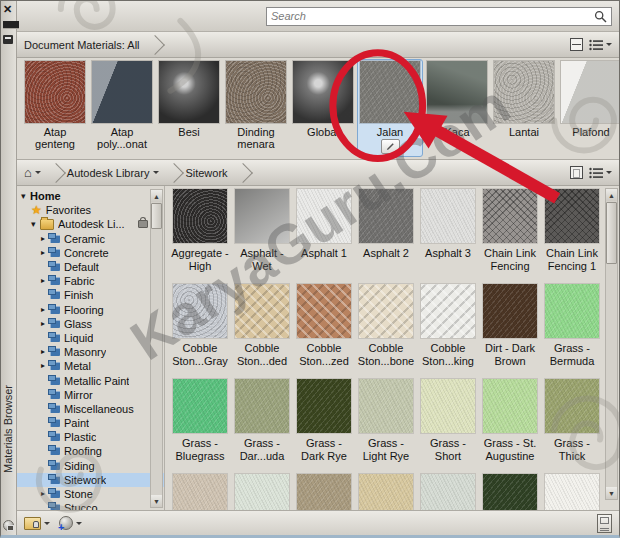  I want to click on tree-item: ▸ Ceramic, so click(90, 239).